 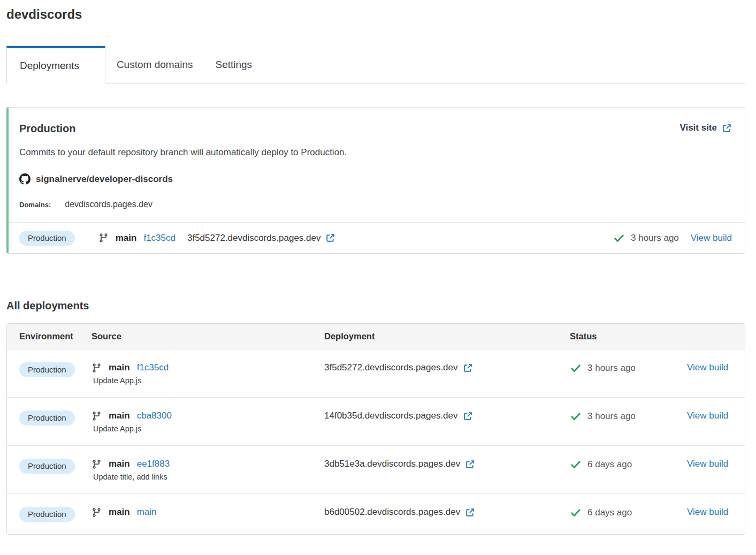 What do you see at coordinates (56, 65) in the screenshot?
I see `tab-deployments: Deployments` at bounding box center [56, 65].